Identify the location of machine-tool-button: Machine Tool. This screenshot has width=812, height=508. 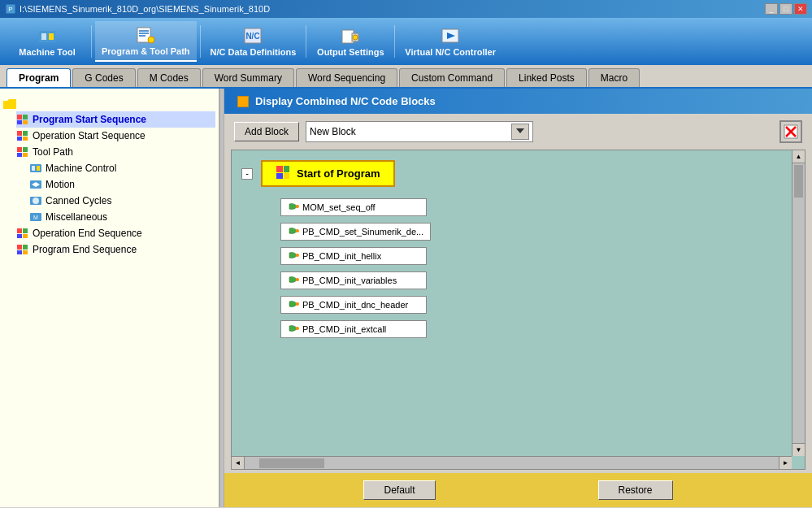
(47, 41).